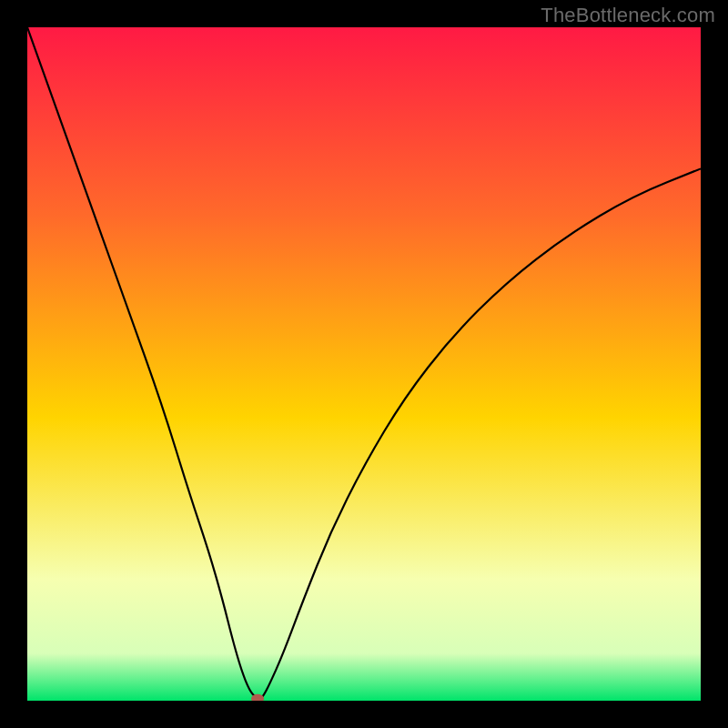 The width and height of the screenshot is (728, 728). What do you see at coordinates (628, 15) in the screenshot?
I see `watermark-text: TheBottleneck.com` at bounding box center [628, 15].